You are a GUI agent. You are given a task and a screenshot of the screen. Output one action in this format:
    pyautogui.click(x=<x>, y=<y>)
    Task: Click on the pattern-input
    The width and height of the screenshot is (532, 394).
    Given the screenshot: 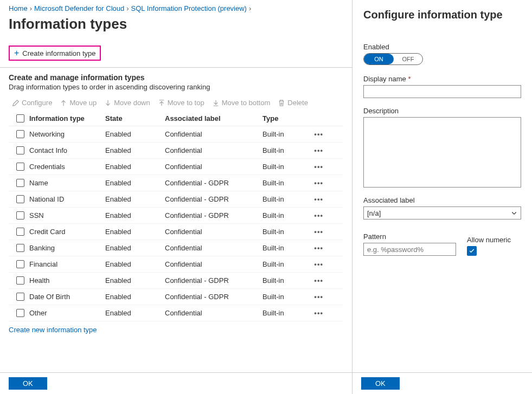 What is the action you would take?
    pyautogui.click(x=410, y=249)
    